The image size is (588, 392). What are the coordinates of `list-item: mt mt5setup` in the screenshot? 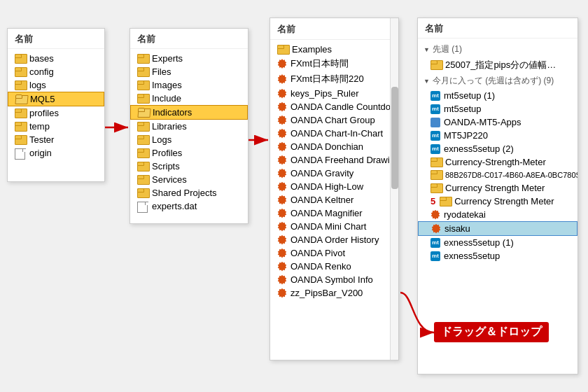 It's located at (498, 109).